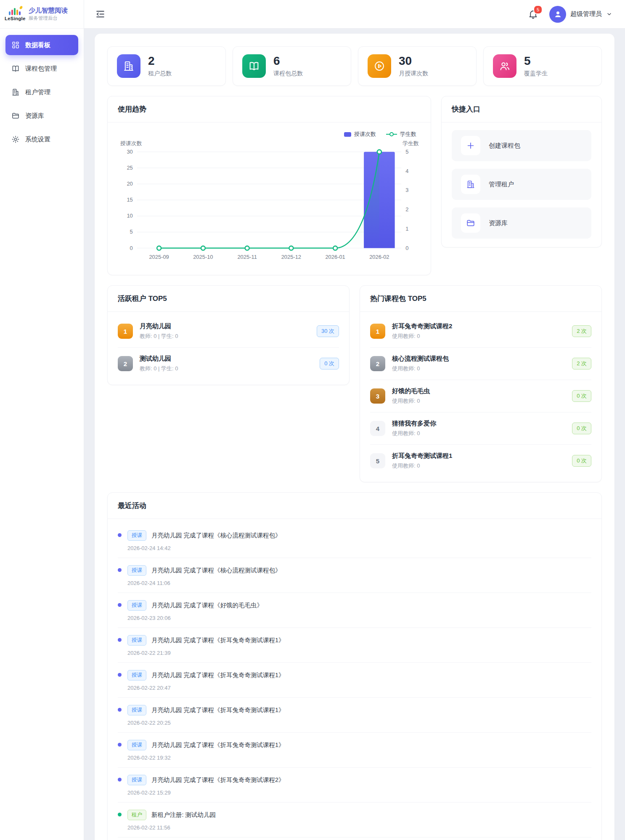 Image resolution: width=625 pixels, height=840 pixels. I want to click on activity-body: 授课 月亮幼儿园 完成了课程《折耳兔奇奇测试课程1》 2026-02-22 19…, so click(359, 750).